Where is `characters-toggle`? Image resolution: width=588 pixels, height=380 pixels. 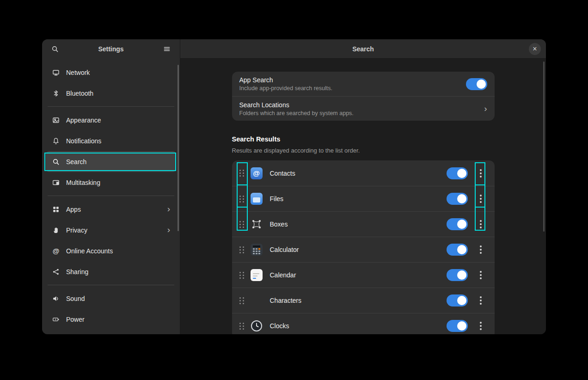
characters-toggle is located at coordinates (457, 300).